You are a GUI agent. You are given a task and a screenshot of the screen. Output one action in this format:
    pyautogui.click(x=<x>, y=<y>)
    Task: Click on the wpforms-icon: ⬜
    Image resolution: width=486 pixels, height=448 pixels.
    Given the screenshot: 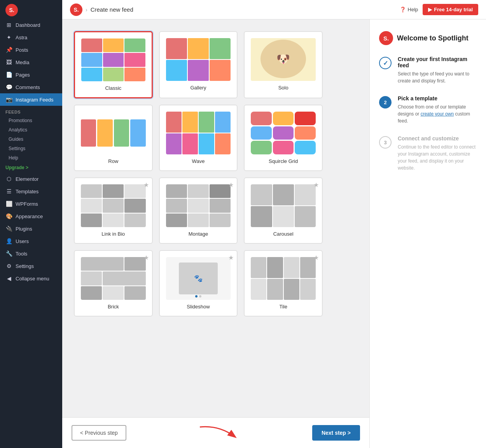 What is the action you would take?
    pyautogui.click(x=9, y=204)
    